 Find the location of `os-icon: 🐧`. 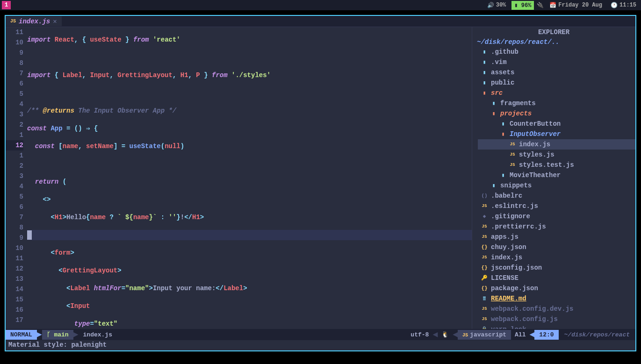

os-icon: 🐧 is located at coordinates (445, 335).